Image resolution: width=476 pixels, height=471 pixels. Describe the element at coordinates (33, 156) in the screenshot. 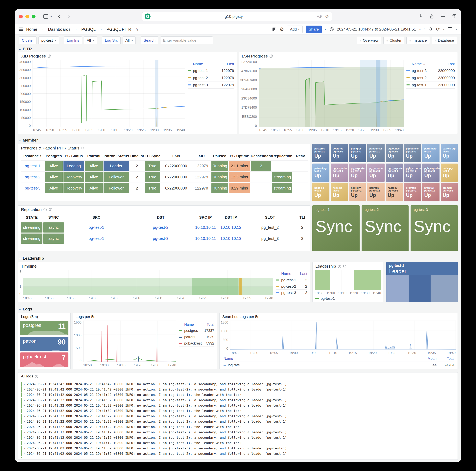

I see `column-header: Instance ↑` at that location.